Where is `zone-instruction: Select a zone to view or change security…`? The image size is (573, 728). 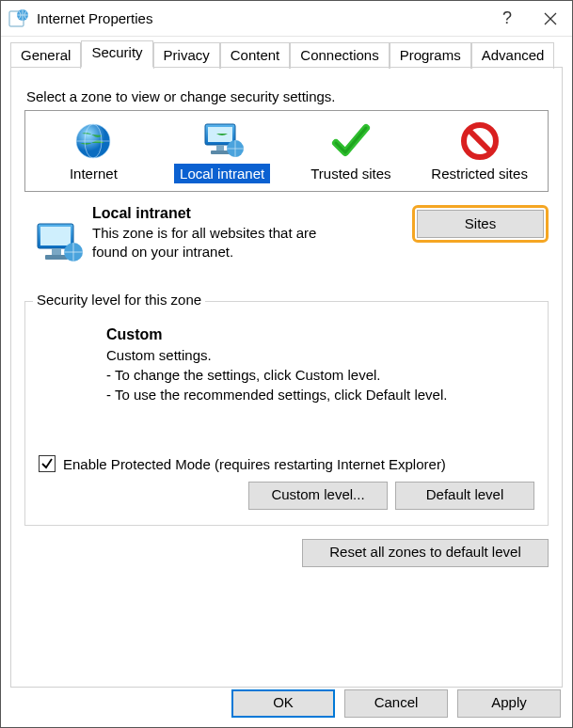
zone-instruction: Select a zone to view or change security… is located at coordinates (286, 96).